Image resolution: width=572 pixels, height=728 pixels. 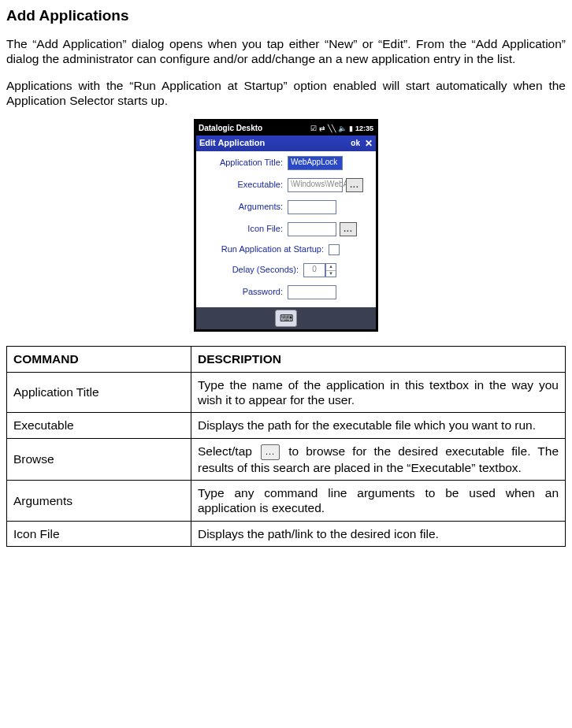 What do you see at coordinates (99, 359) in the screenshot?
I see `header-command: COMMAND` at bounding box center [99, 359].